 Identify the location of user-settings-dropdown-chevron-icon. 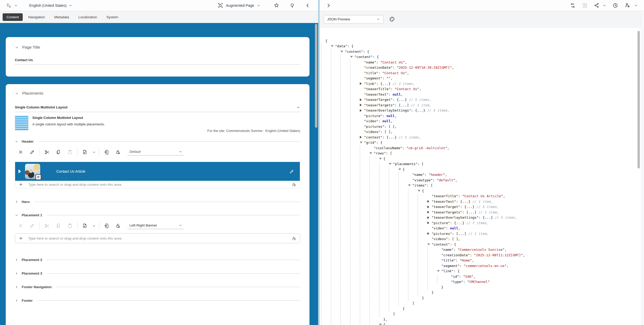
(636, 5).